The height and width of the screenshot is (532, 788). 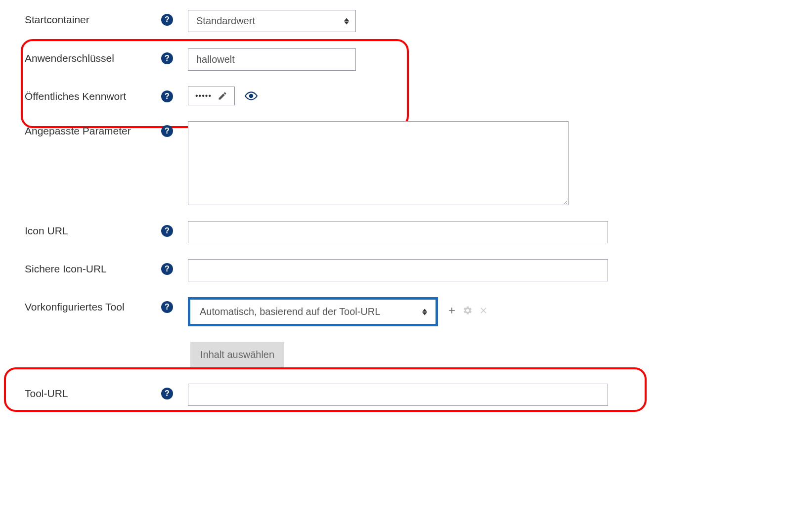 What do you see at coordinates (394, 59) in the screenshot?
I see `row-anwenderschluessel: Anwenderschlüssel ?` at bounding box center [394, 59].